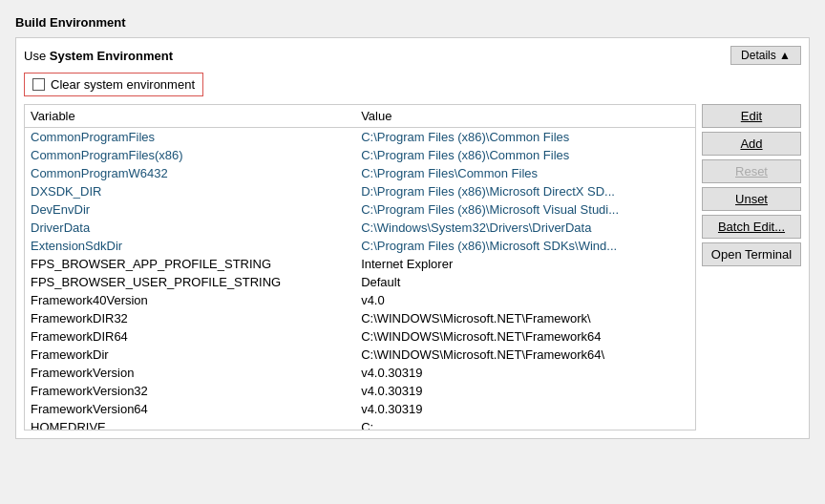  I want to click on table-row: FrameworkVersion64v4.0.30319, so click(360, 409).